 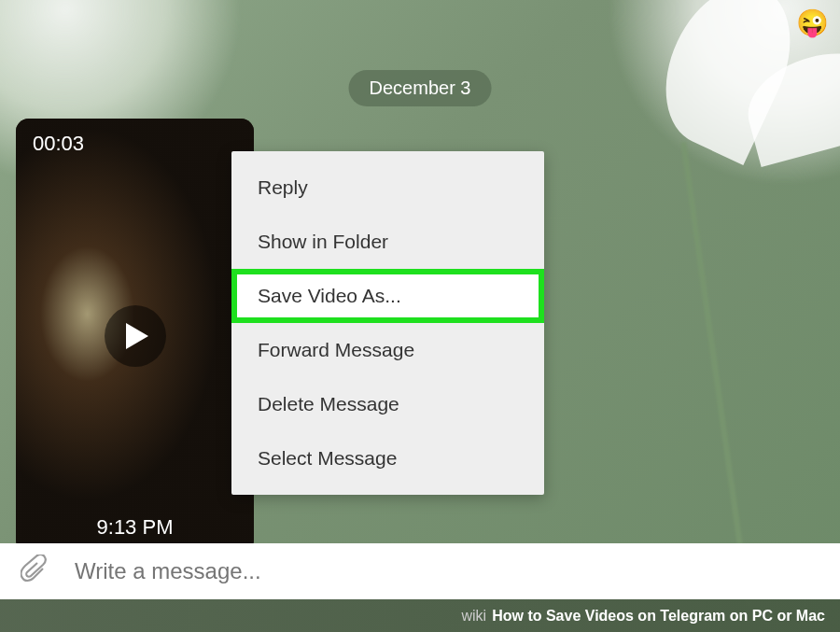 What do you see at coordinates (420, 571) in the screenshot?
I see `message-input-bar` at bounding box center [420, 571].